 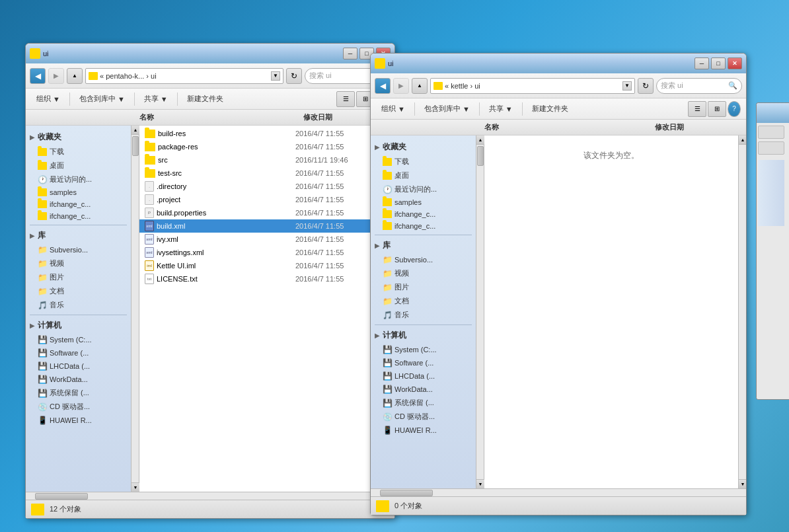 What do you see at coordinates (78, 278) in the screenshot?
I see `sidebar-item-pictures-left: 📁 图片` at bounding box center [78, 278].